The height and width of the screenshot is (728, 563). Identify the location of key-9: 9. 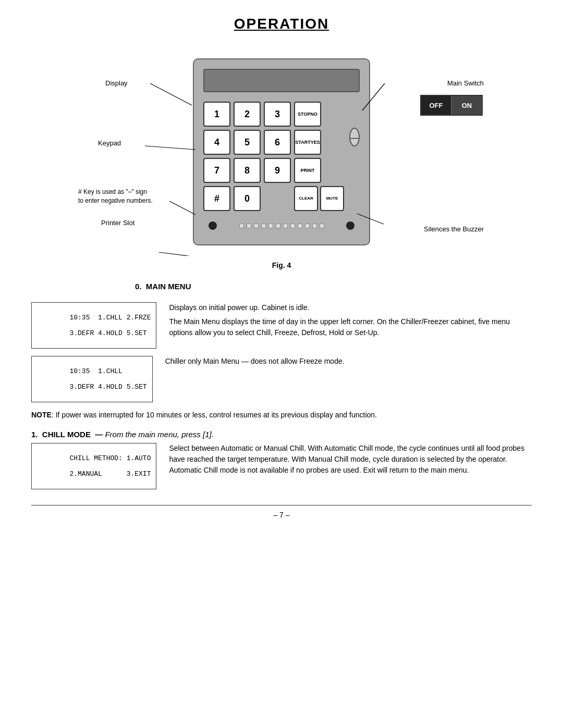
(277, 170).